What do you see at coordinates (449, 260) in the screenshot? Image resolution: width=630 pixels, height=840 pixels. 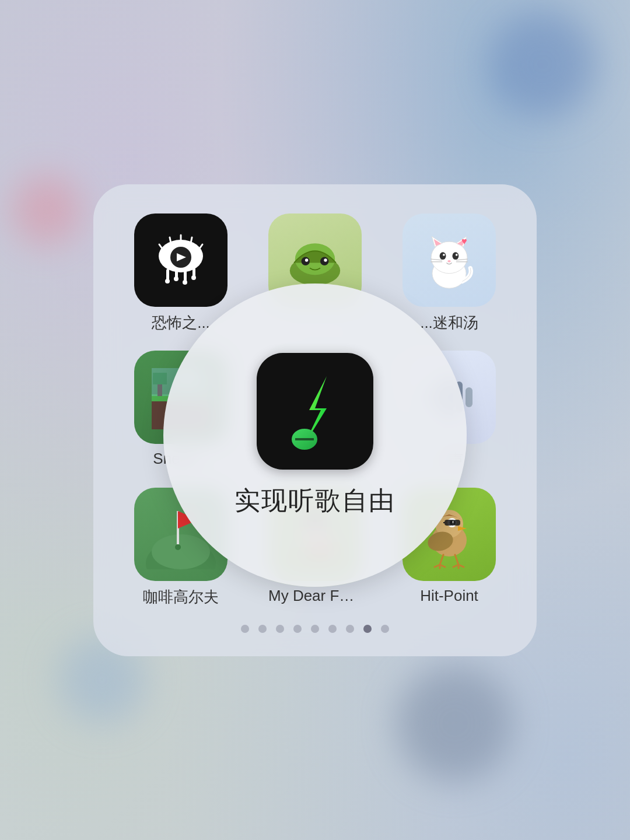 I see `cat-icon-svg: ♥` at bounding box center [449, 260].